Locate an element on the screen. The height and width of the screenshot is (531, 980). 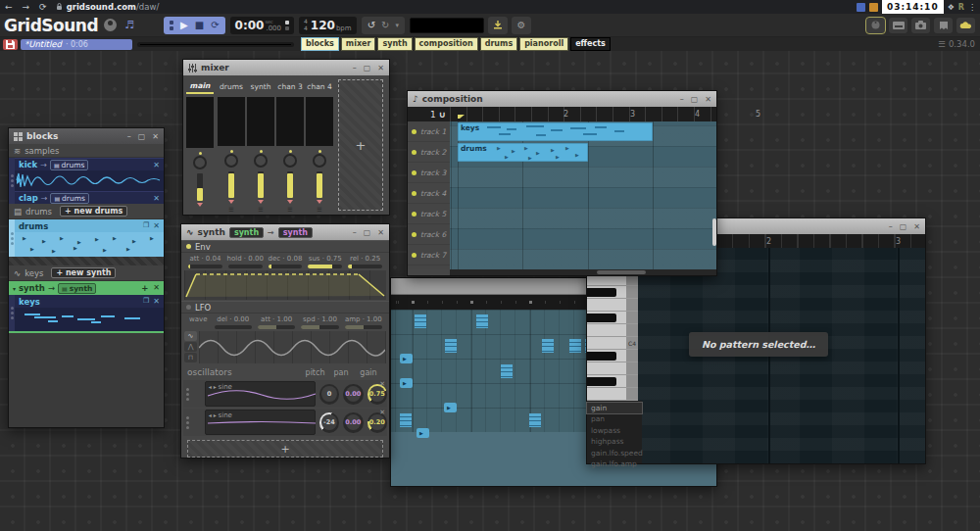
env-toggle-led is located at coordinates (188, 247).